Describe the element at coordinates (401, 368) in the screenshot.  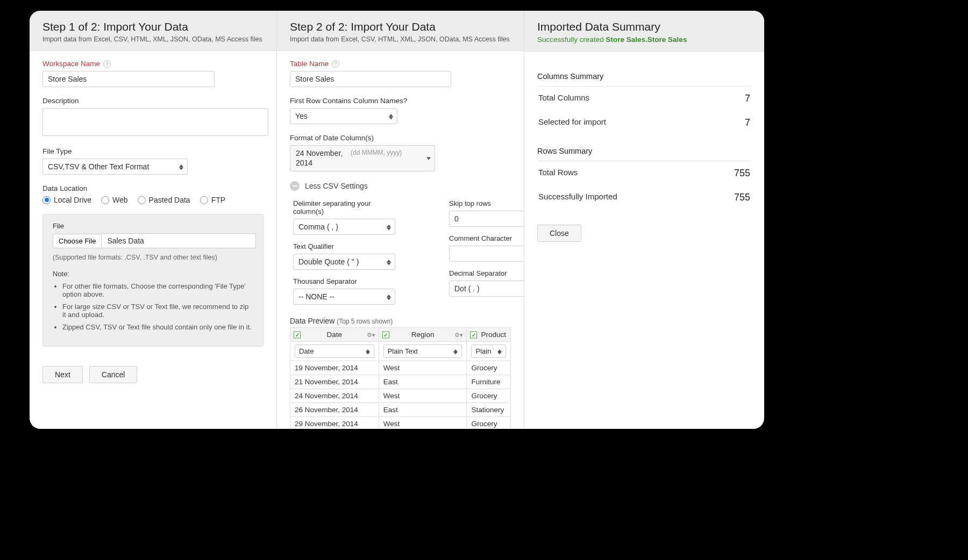
I see `table-row: 19 November, 2014WestGrocery` at that location.